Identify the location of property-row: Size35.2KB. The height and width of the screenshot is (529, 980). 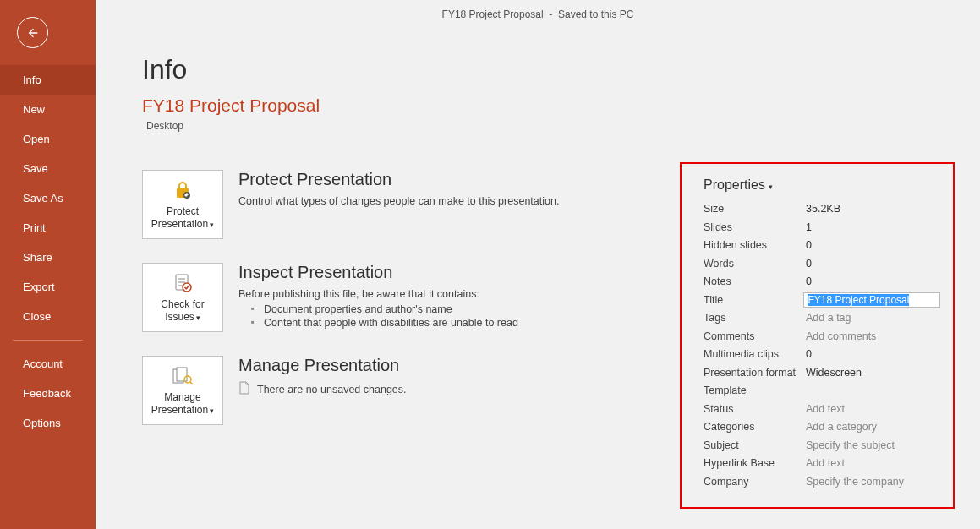
(822, 209).